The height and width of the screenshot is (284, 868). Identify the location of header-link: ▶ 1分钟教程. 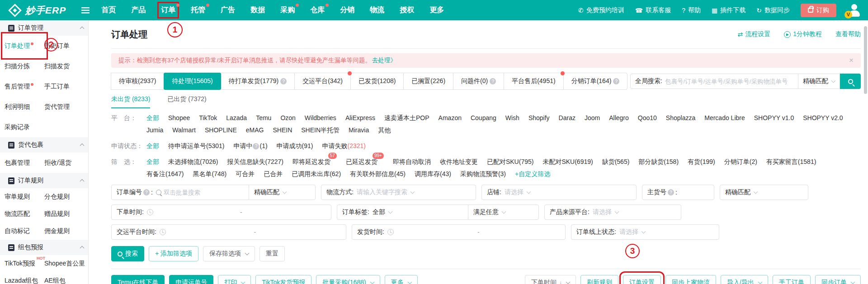
(803, 34).